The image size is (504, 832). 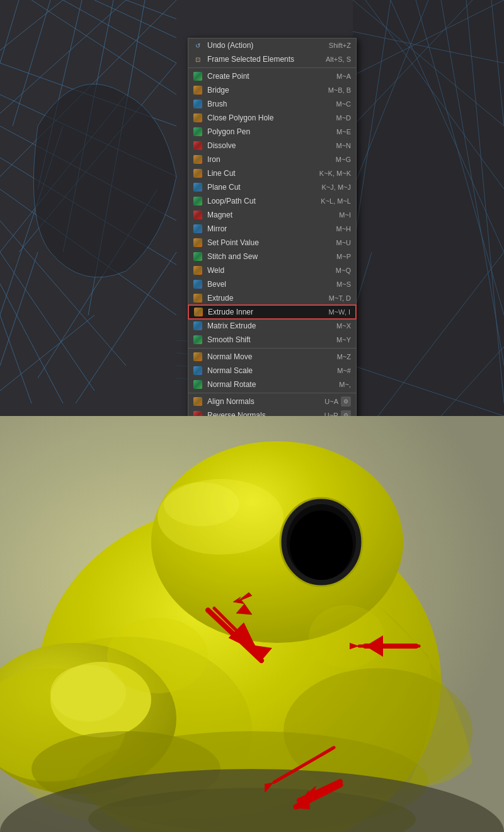 What do you see at coordinates (266, 298) in the screenshot?
I see `menu-label-extrude: Extrude` at bounding box center [266, 298].